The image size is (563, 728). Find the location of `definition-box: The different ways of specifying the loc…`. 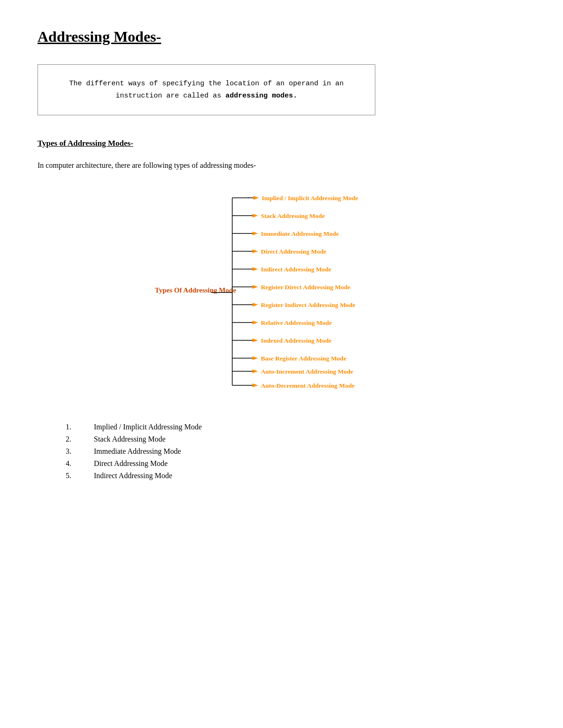

definition-box: The different ways of specifying the loc… is located at coordinates (206, 90).